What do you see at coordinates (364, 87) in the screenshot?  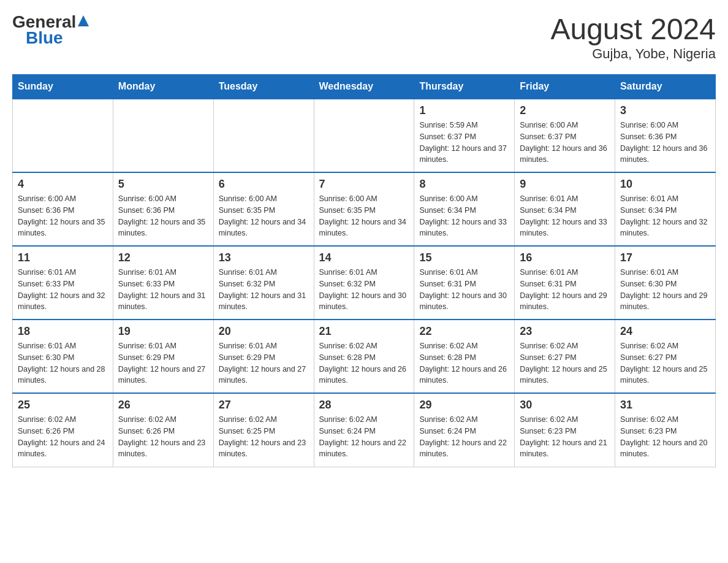 I see `calendar-header-row: SundayMondayTuesdayWednesdayThursdayFrid…` at bounding box center [364, 87].